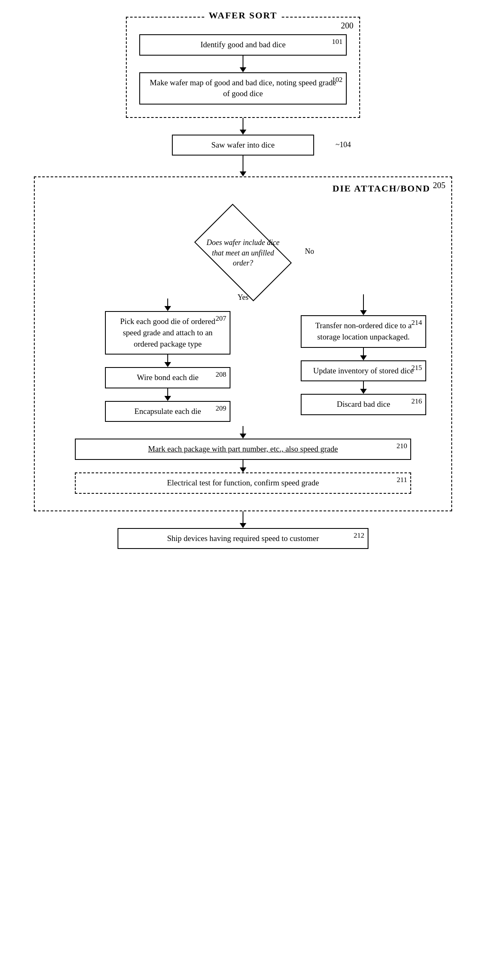  I want to click on box-104: Saw wafer into dice ~104, so click(243, 145).